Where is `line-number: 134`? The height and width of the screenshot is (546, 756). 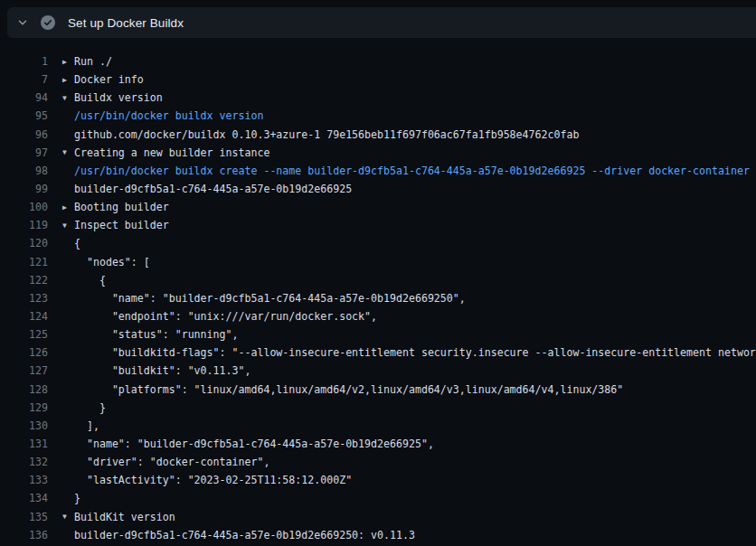
line-number: 134 is located at coordinates (24, 498).